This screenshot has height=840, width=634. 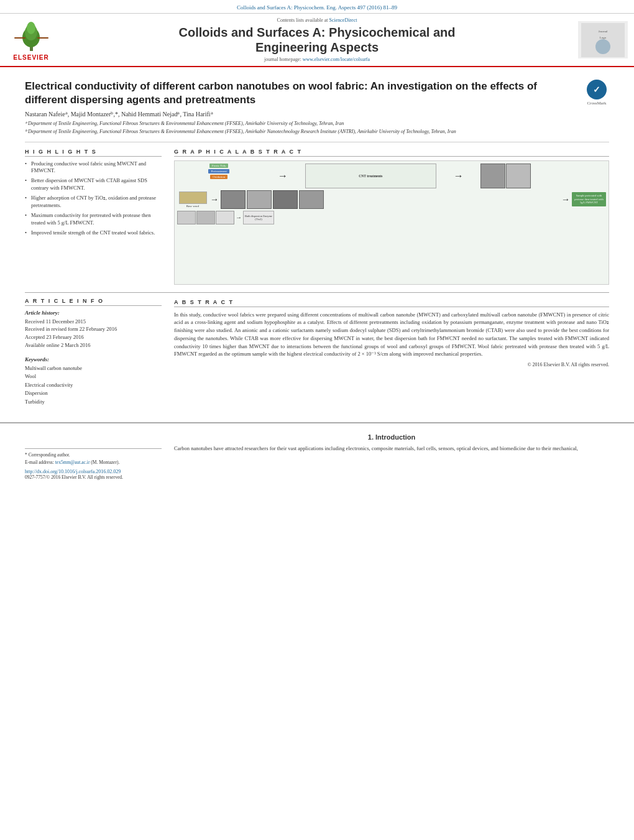 What do you see at coordinates (392, 200) in the screenshot?
I see `ga-middle-row: Raw wool → → Sample pretr` at bounding box center [392, 200].